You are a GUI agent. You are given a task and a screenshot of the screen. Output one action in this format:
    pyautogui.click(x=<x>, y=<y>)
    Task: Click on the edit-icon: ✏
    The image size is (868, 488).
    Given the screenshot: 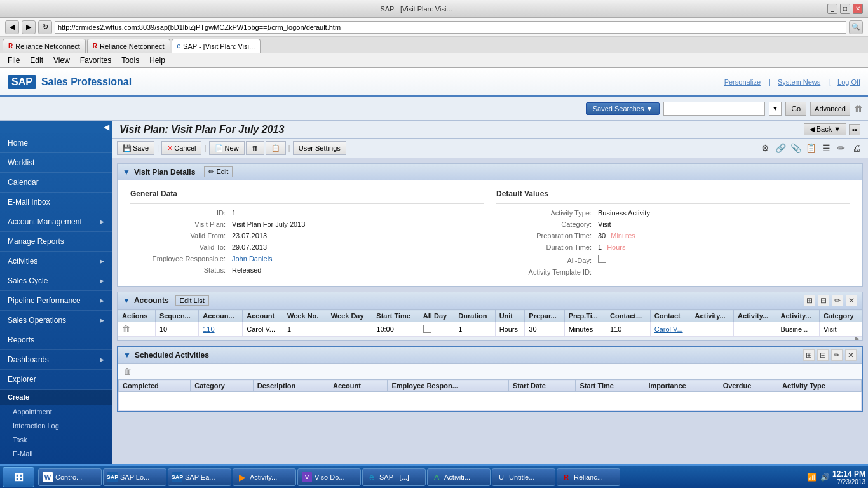 What is the action you would take?
    pyautogui.click(x=841, y=148)
    